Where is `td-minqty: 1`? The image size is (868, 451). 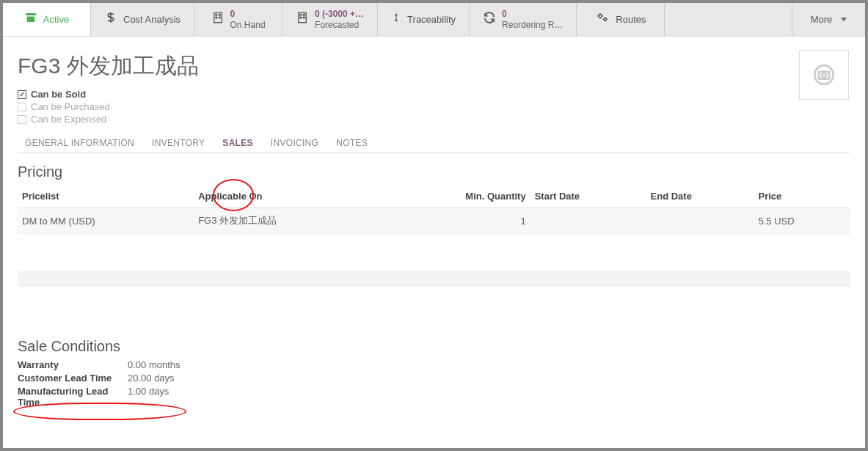 td-minqty: 1 is located at coordinates (456, 221).